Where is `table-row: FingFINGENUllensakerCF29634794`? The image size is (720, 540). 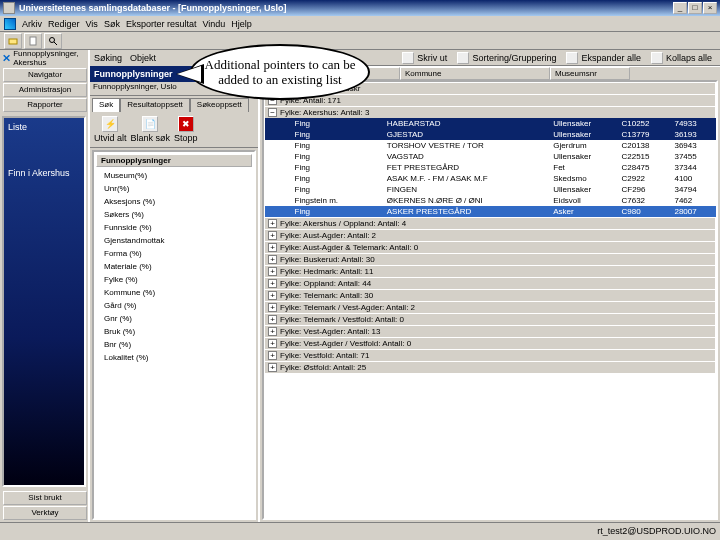 table-row: FingFINGENUllensakerCF29634794 is located at coordinates (490, 190).